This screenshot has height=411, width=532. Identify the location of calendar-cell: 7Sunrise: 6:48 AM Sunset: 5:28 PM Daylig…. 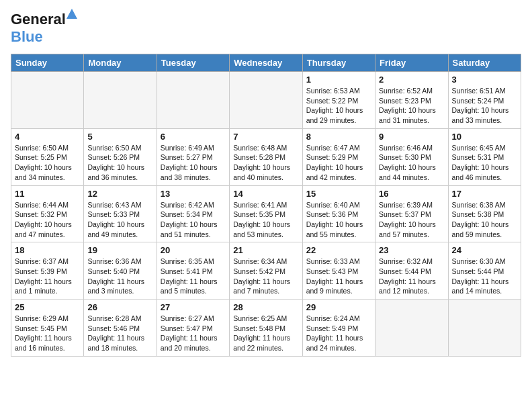
(266, 157).